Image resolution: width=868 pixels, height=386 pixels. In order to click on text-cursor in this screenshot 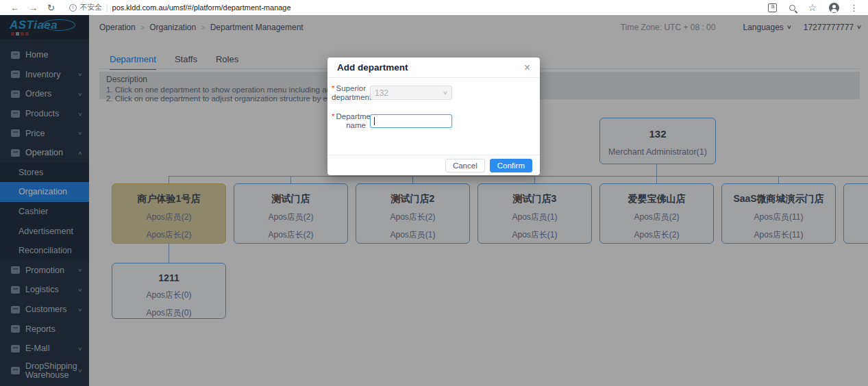, I will do `click(374, 121)`.